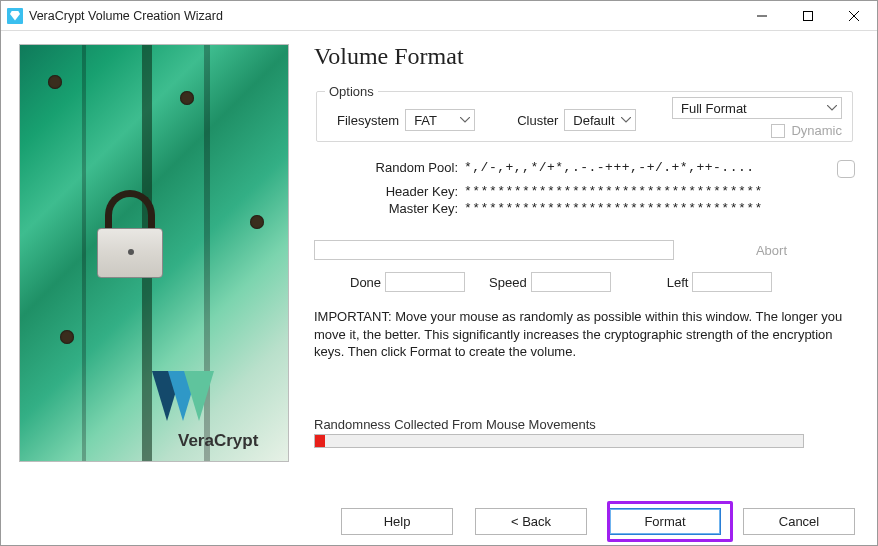 The height and width of the screenshot is (546, 878). I want to click on filesystem-value: FAT, so click(434, 120).